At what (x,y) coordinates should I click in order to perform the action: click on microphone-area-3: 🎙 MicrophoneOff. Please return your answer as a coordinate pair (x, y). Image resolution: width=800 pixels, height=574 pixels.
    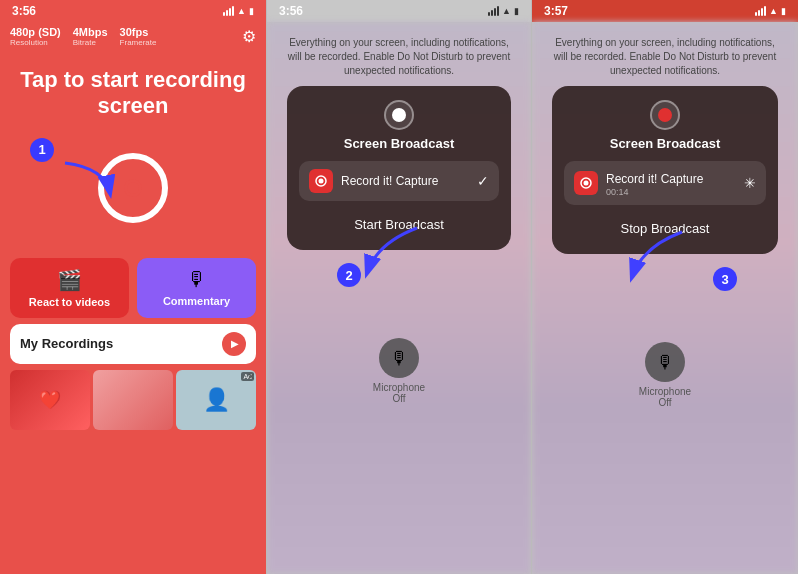
    Looking at the image, I should click on (665, 370).